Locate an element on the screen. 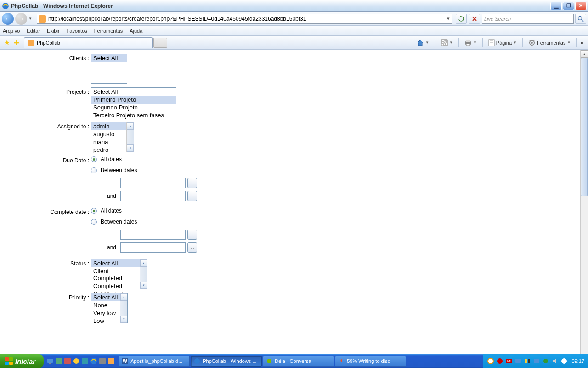 This screenshot has width=588, height=368. forward-button: → is located at coordinates (21, 19).